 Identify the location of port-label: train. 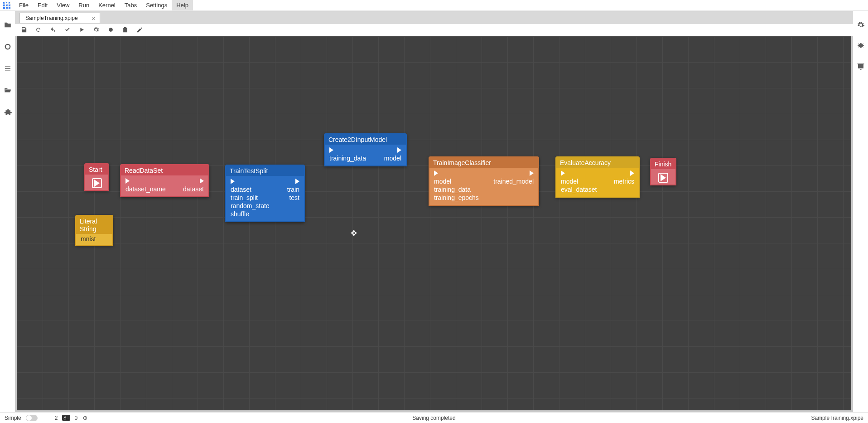
(294, 190).